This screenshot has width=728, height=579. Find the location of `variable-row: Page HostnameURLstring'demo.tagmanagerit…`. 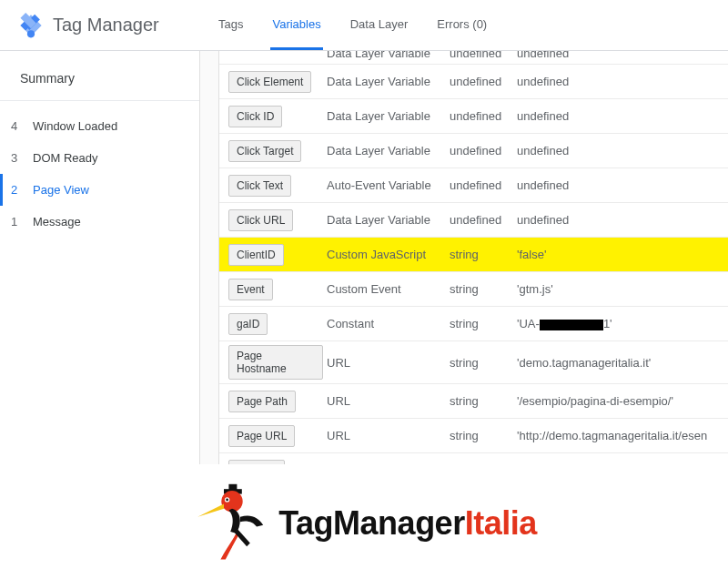

variable-row: Page HostnameURLstring'demo.tagmanagerit… is located at coordinates (473, 362).